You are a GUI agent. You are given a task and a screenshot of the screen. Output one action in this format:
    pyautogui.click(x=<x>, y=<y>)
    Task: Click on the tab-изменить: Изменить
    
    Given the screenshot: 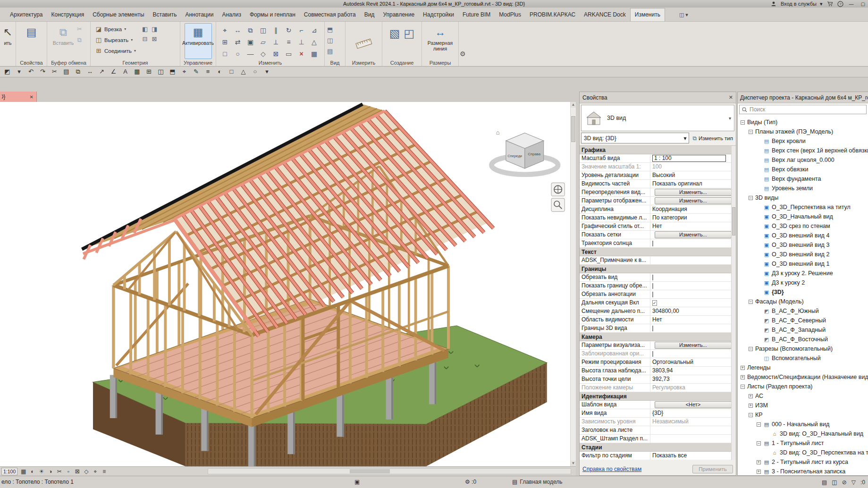 What is the action you would take?
    pyautogui.click(x=648, y=15)
    